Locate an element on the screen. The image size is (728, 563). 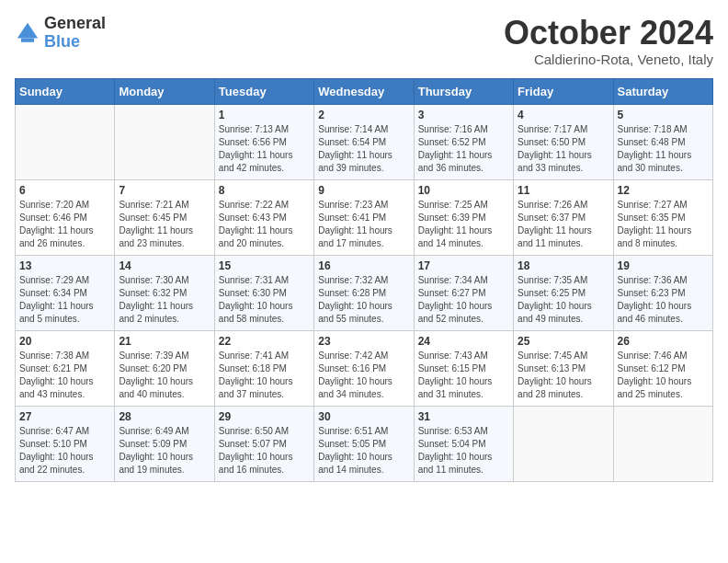
day-info: Sunrise: 7:16 AM Sunset: 6:52 PM Dayligh… is located at coordinates (463, 149).